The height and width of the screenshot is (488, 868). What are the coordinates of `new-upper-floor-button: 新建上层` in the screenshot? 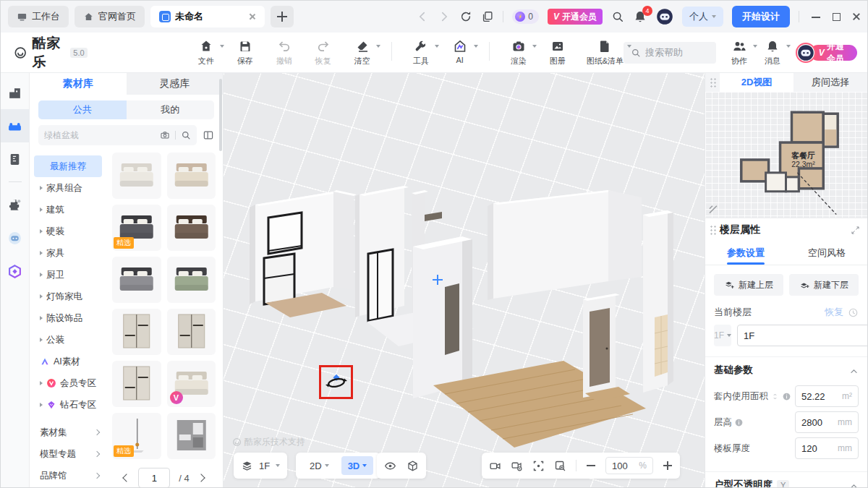 It's located at (749, 285).